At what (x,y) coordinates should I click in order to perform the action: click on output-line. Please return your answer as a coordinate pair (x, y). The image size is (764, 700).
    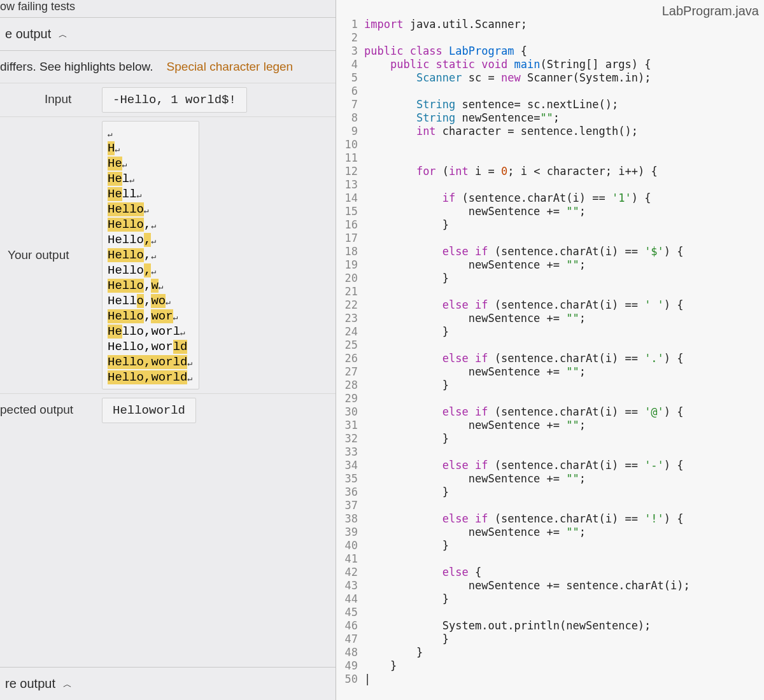
    Looking at the image, I should click on (150, 133).